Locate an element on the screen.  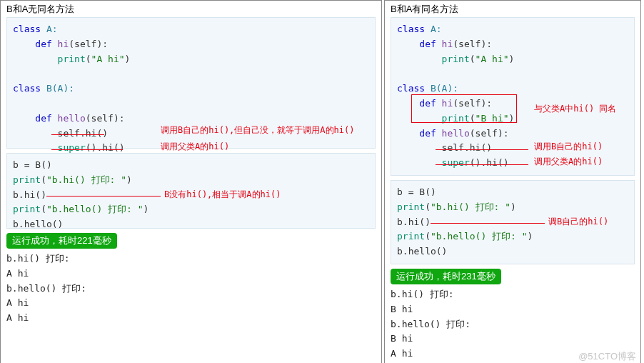
annot-left-1: 调用B自己的hi(),但自己没，就等于调用A的hi() is located at coordinates (257, 130).